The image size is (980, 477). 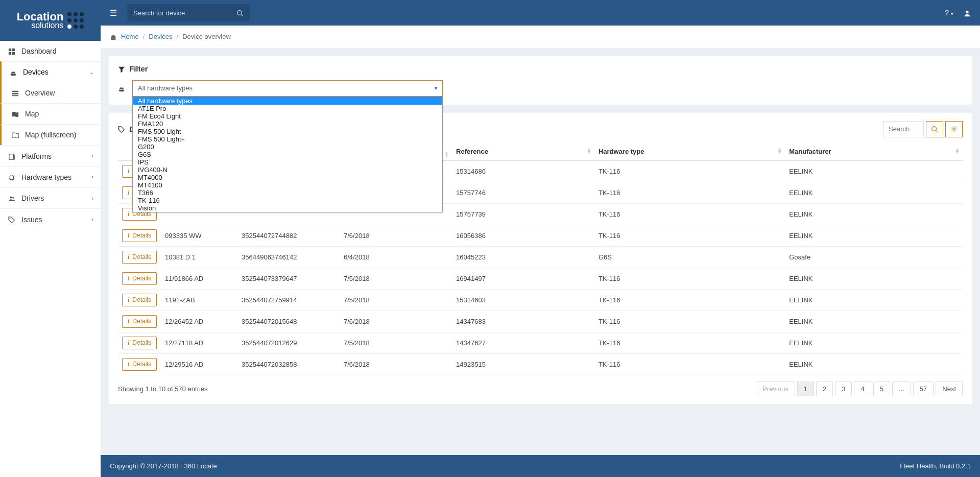 I want to click on filter-title: Filter, so click(x=139, y=68).